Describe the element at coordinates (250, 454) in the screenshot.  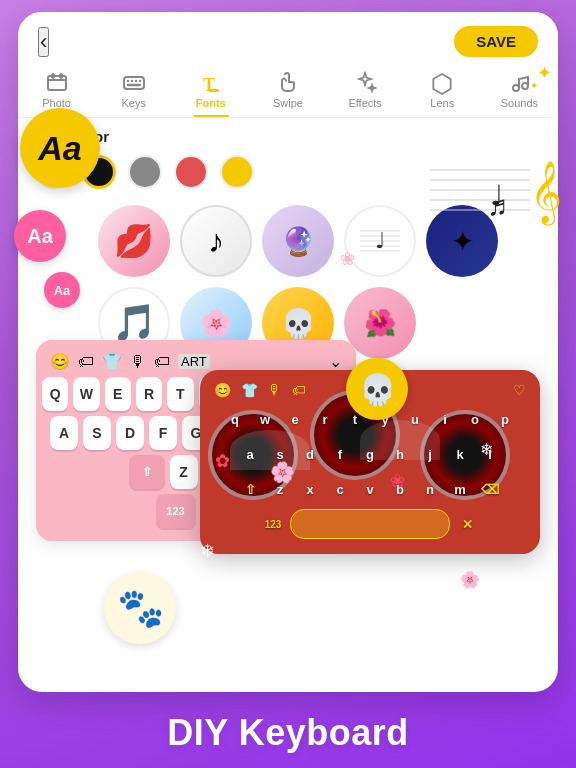
I see `red-key-a: a` at that location.